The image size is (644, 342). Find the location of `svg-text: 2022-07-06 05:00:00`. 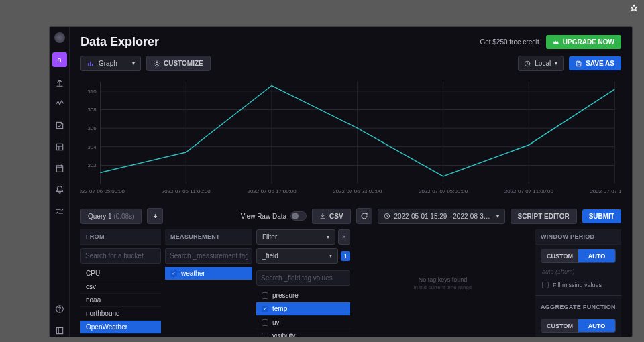

svg-text: 2022-07-06 05:00:00 is located at coordinates (103, 192).